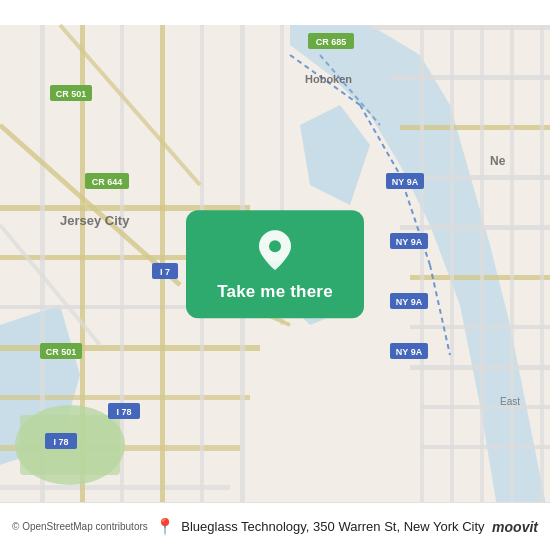  Describe the element at coordinates (332, 42) in the screenshot. I see `svg-text: CR 685` at that location.